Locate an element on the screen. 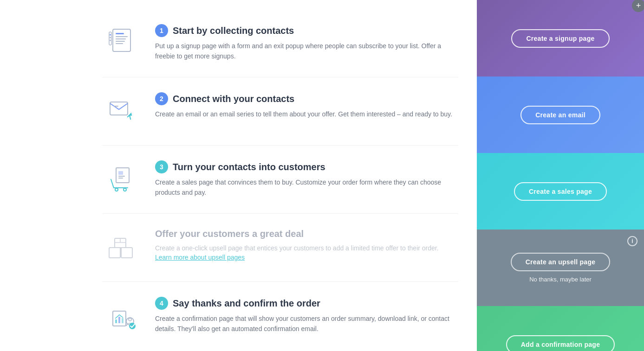 This screenshot has height=351, width=644. step-row-2: 2 Connect with your contacts Create an e… is located at coordinates (280, 111).